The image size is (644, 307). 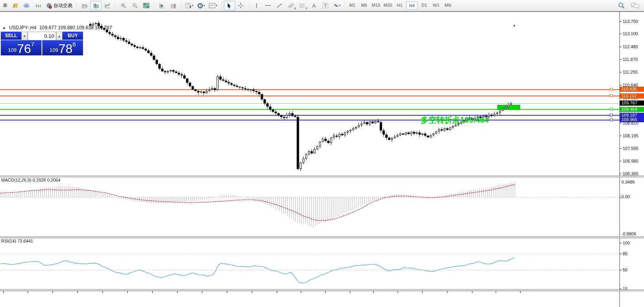 What do you see at coordinates (629, 234) in the screenshot?
I see `macd-scale-min: -0.8806` at bounding box center [629, 234].